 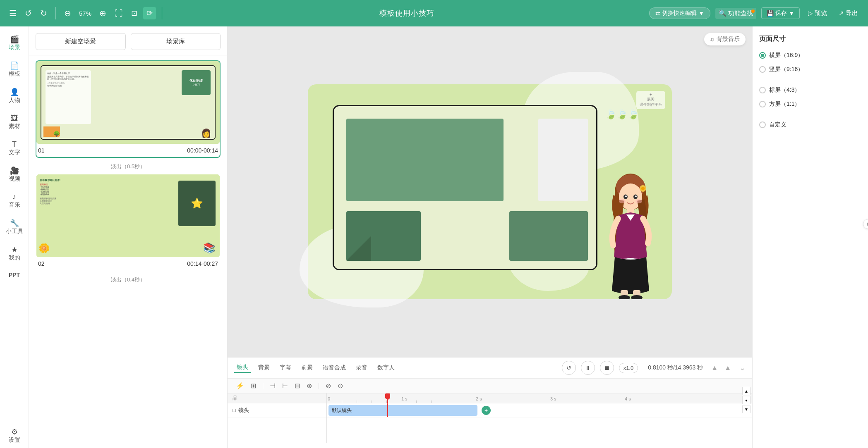 What do you see at coordinates (14, 205) in the screenshot?
I see `music-label: 音乐` at bounding box center [14, 205].